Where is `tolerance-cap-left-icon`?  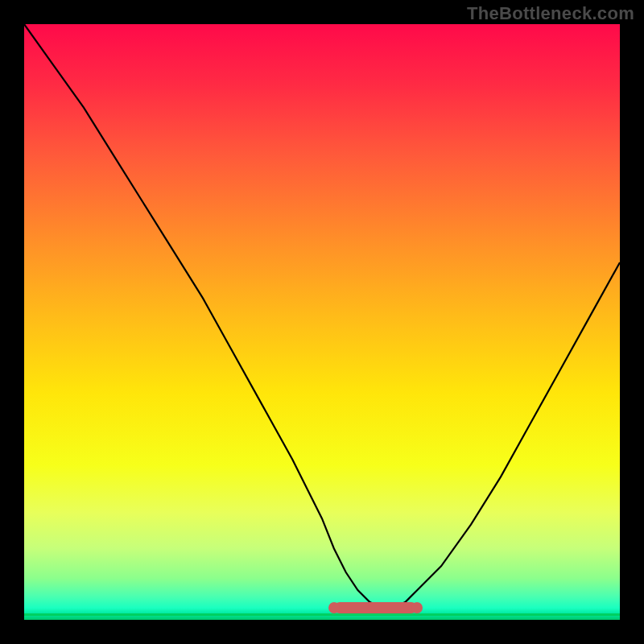 tolerance-cap-left-icon is located at coordinates (334, 608).